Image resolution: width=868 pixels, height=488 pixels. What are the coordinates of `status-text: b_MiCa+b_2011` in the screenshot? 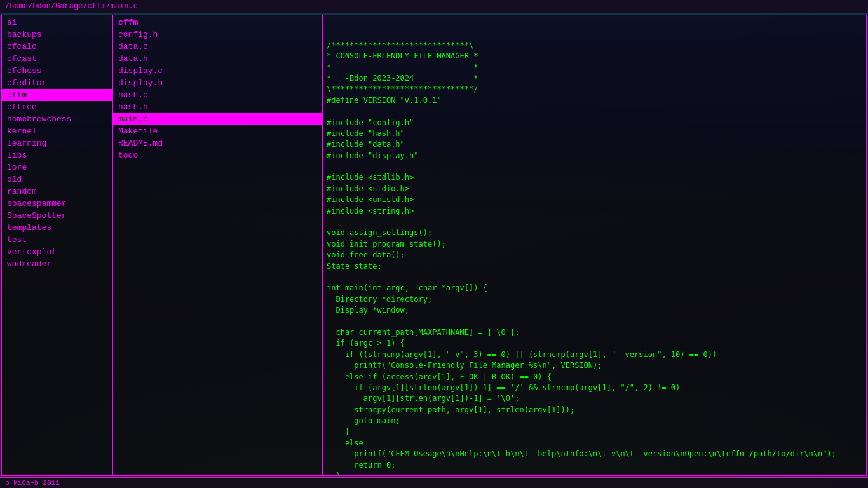 It's located at (32, 483).